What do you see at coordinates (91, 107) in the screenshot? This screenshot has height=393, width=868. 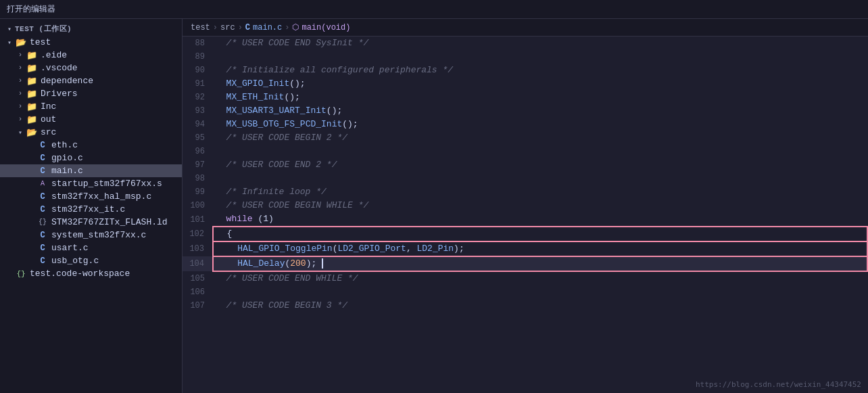 I see `tree-item-Inc: ›📁Inc` at bounding box center [91, 107].